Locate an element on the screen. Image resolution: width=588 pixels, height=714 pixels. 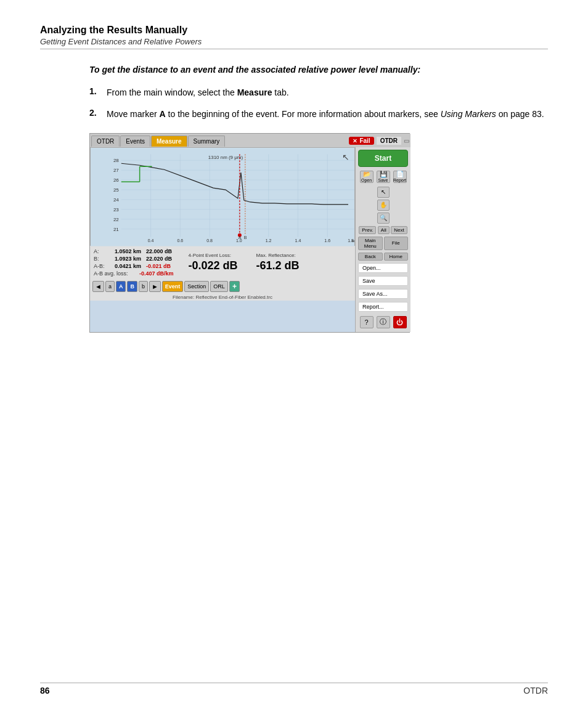
start-button: Start is located at coordinates (383, 158).